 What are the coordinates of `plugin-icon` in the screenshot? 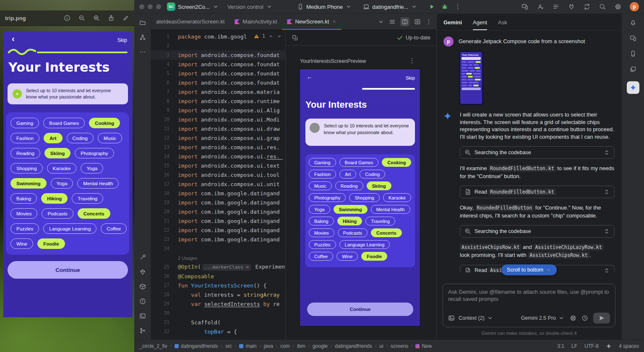 It's located at (571, 7).